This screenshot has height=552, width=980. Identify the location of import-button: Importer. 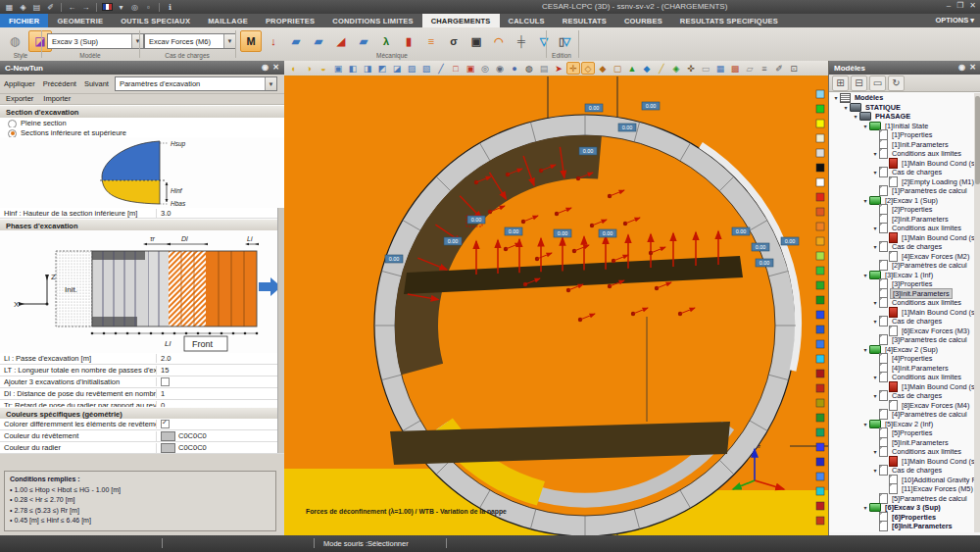
(57, 98).